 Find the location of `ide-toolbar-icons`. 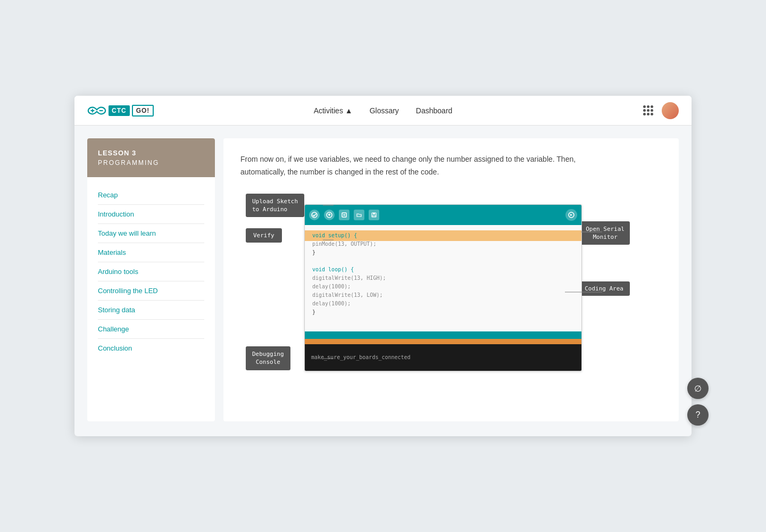

ide-toolbar-icons is located at coordinates (344, 215).